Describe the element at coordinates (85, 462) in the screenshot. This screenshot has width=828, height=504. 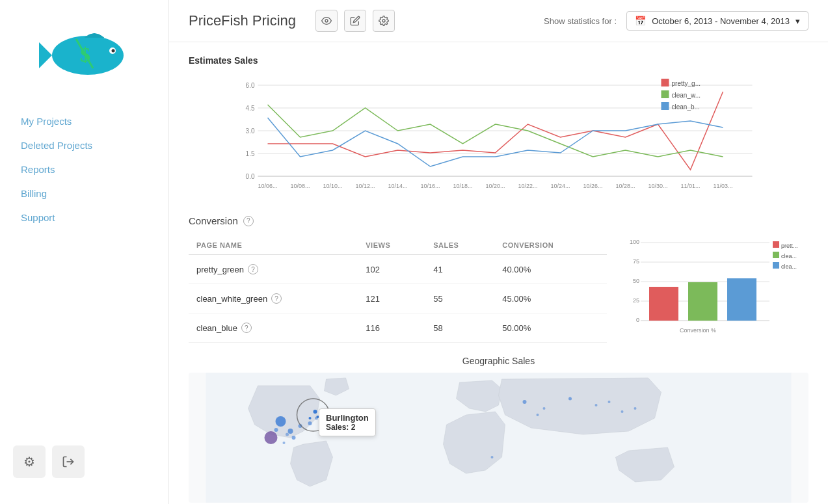
I see `bottom-icons: ⚙` at that location.